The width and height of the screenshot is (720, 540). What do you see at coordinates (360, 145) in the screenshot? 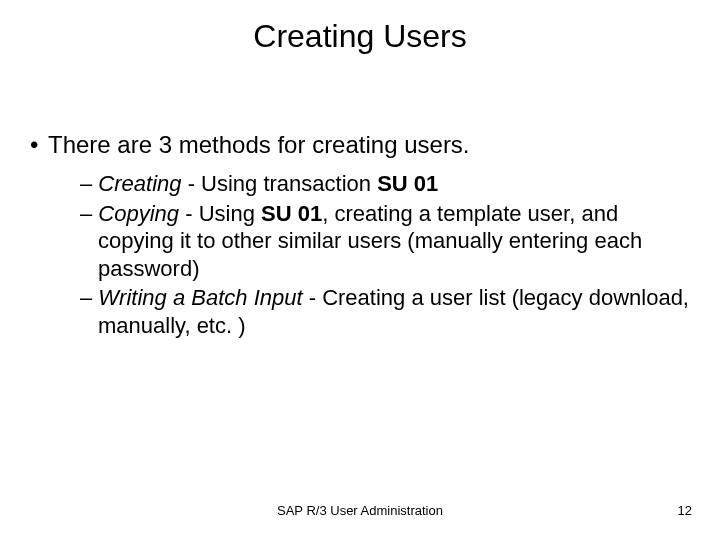
I see `bullet-level1: •There are 3 methods for creating users.` at bounding box center [360, 145].